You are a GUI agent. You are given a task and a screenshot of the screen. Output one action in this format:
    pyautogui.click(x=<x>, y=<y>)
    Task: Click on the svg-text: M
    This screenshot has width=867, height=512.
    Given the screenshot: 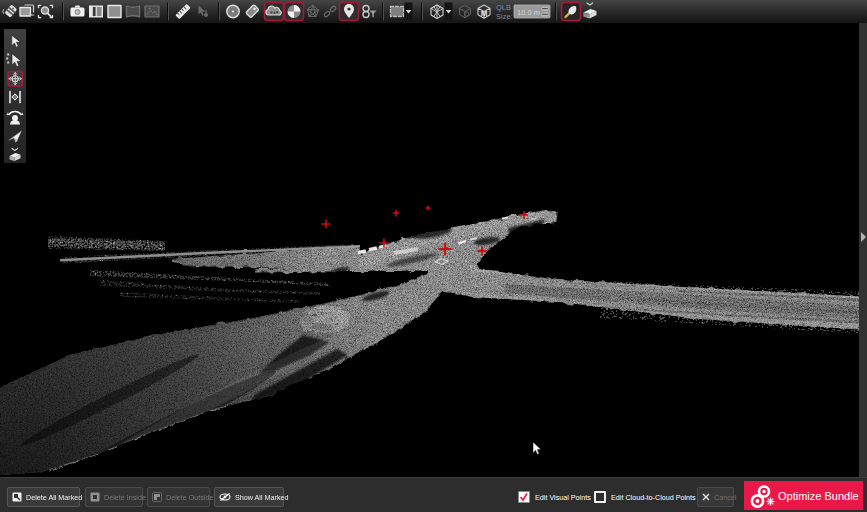 What is the action you would take?
    pyautogui.click(x=484, y=14)
    